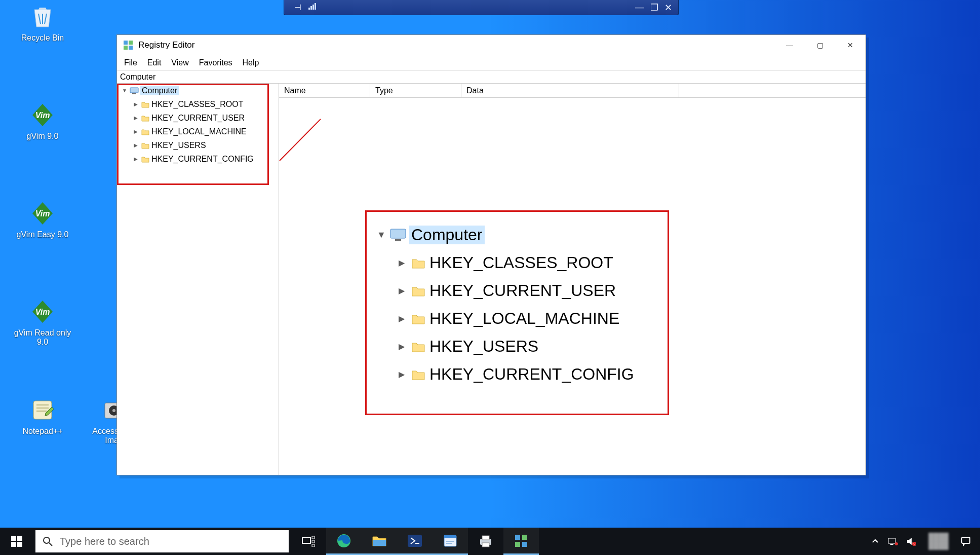 Image resolution: width=980 pixels, height=555 pixels. I want to click on taskbar-app-powershell, so click(415, 541).